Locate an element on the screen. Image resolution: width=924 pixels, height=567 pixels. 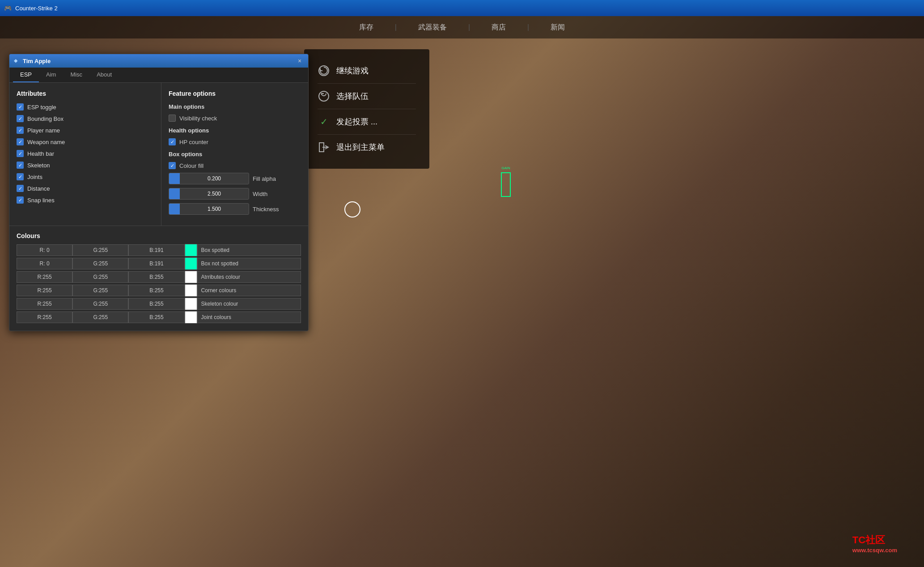
colour-g-2: G:255 is located at coordinates (100, 277).